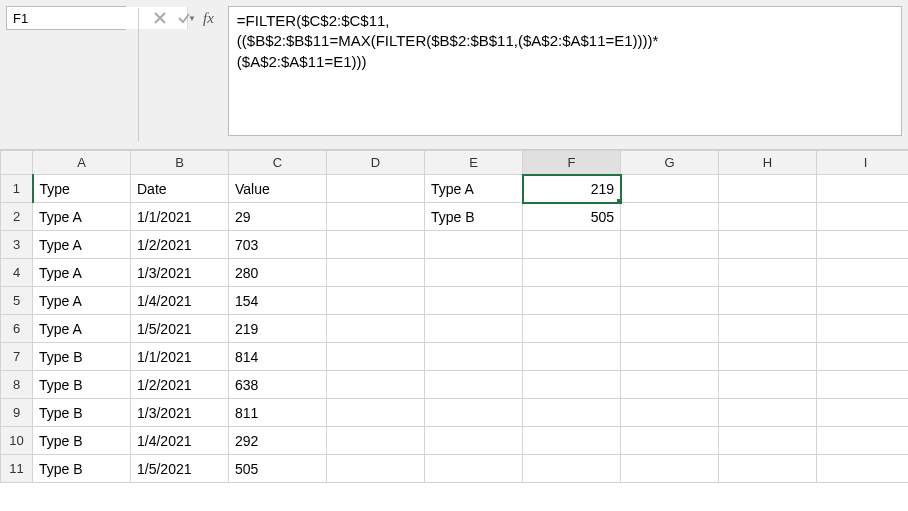 The width and height of the screenshot is (908, 511). What do you see at coordinates (82, 301) in the screenshot?
I see `cell-A5: Type A` at bounding box center [82, 301].